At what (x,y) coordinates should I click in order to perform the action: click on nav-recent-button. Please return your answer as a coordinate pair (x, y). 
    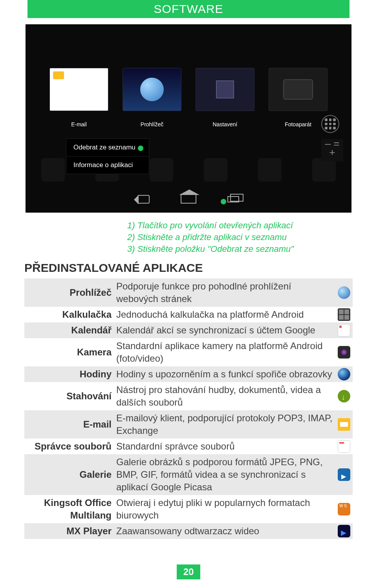
    Looking at the image, I should click on (233, 199).